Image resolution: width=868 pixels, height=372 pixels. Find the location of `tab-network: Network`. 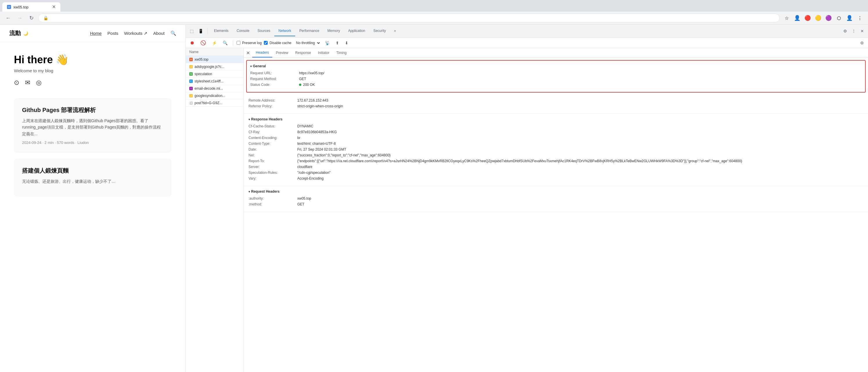

tab-network: Network is located at coordinates (285, 31).